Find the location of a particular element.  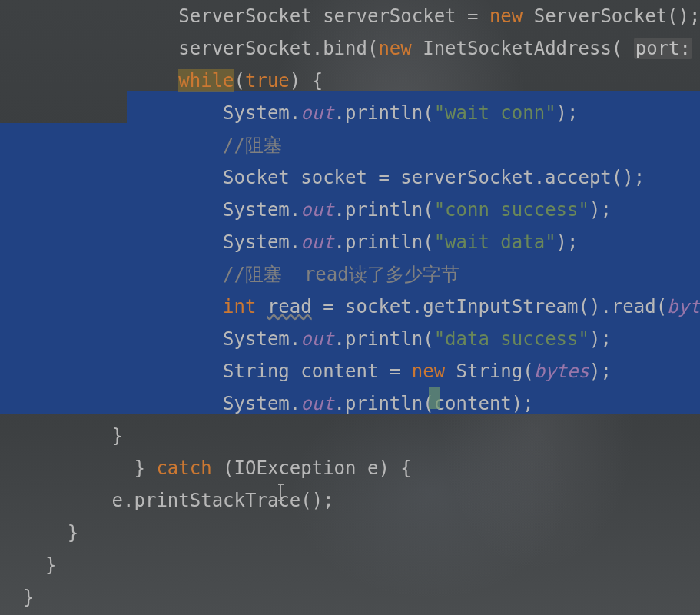

keyword-catch: catch is located at coordinates (184, 468).